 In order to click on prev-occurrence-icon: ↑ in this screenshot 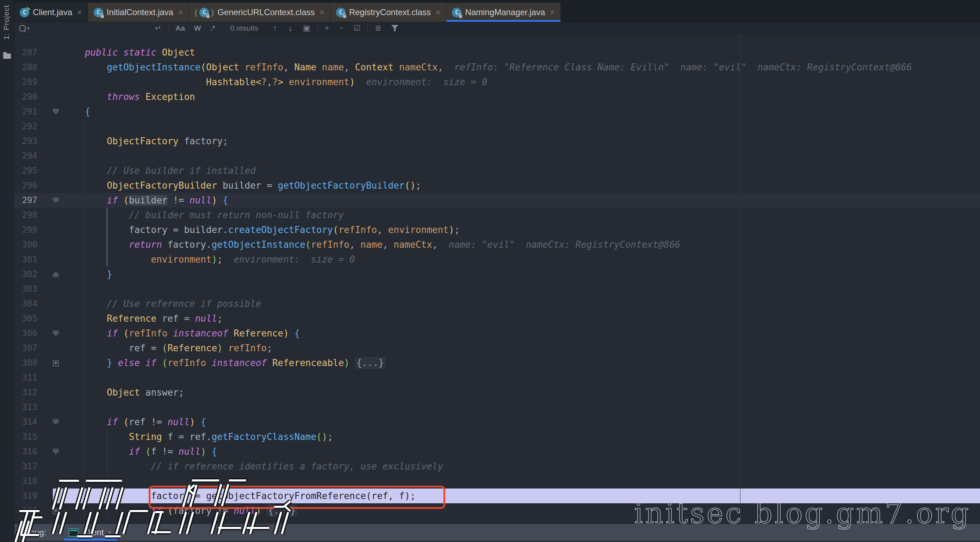, I will do `click(275, 28)`.